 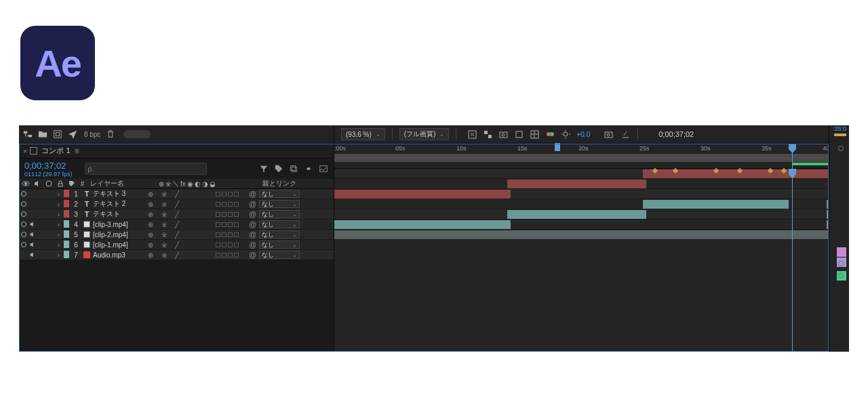 What do you see at coordinates (37, 184) in the screenshot?
I see `speaker-header-icon` at bounding box center [37, 184].